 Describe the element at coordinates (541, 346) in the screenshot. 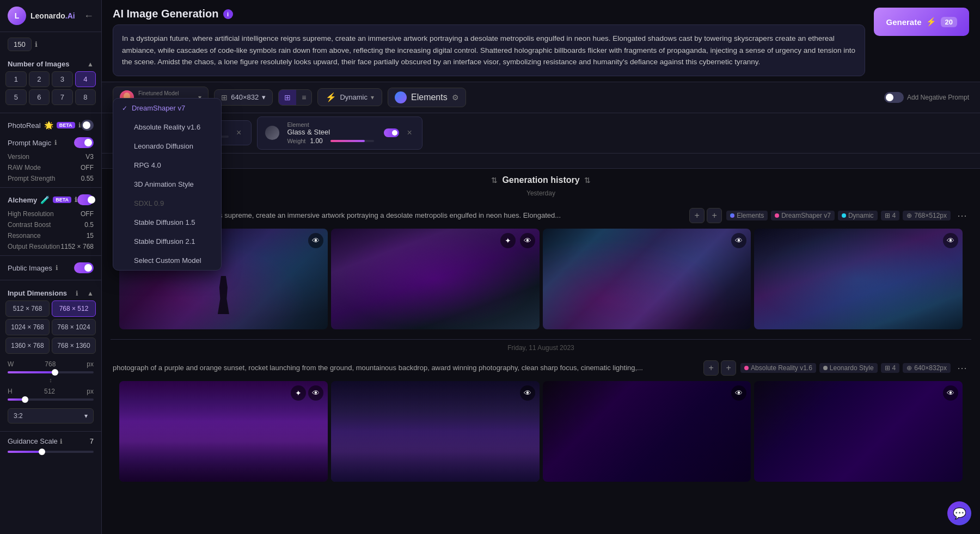

I see `date-friday: Friday, 11 August 2023` at that location.